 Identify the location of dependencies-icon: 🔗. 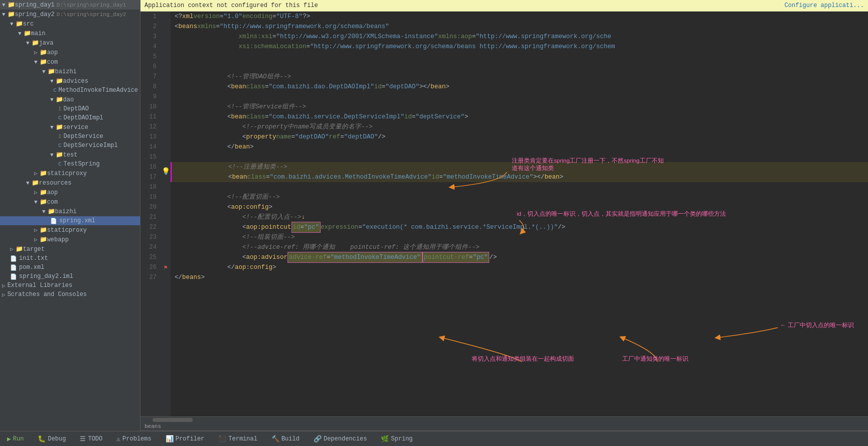
(318, 439).